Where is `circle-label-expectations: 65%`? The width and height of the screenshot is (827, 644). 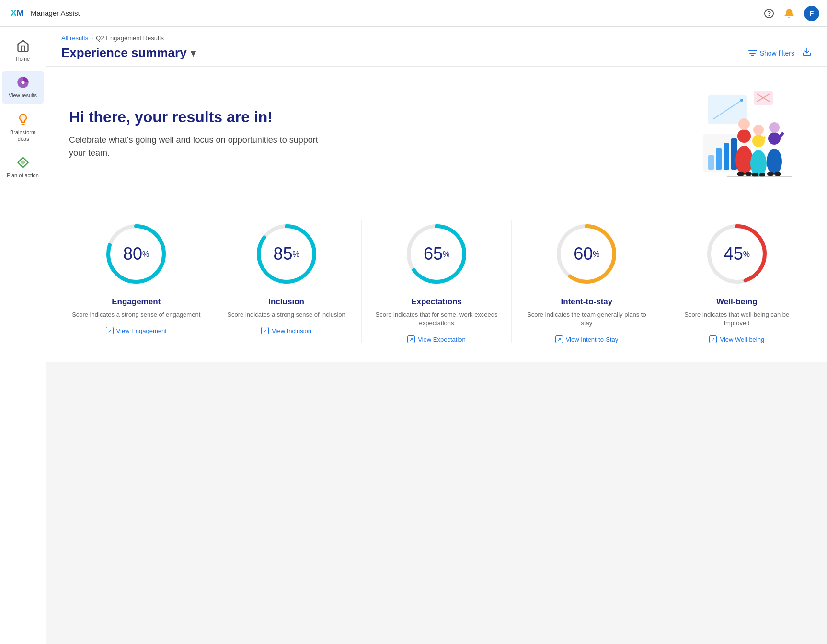
circle-label-expectations: 65% is located at coordinates (436, 254).